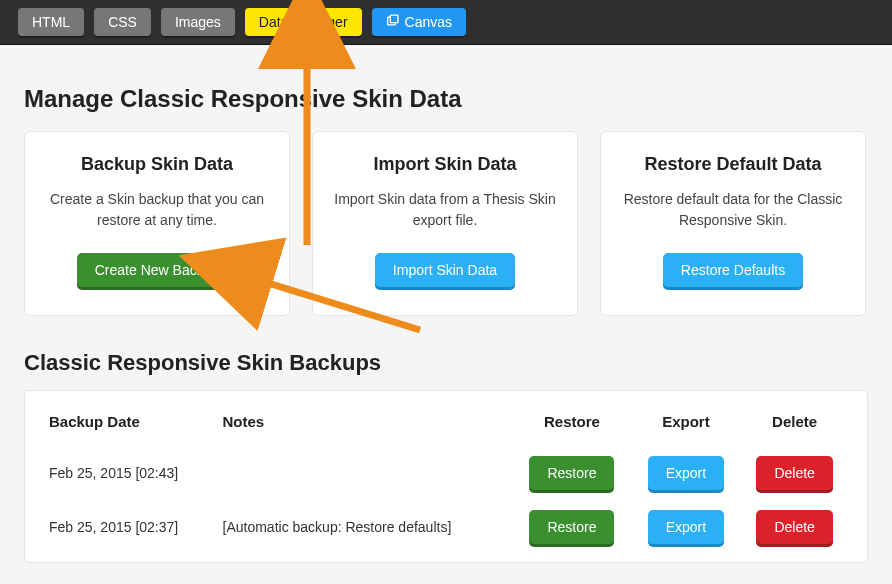  Describe the element at coordinates (365, 473) in the screenshot. I see `backup-notes-cell` at that location.